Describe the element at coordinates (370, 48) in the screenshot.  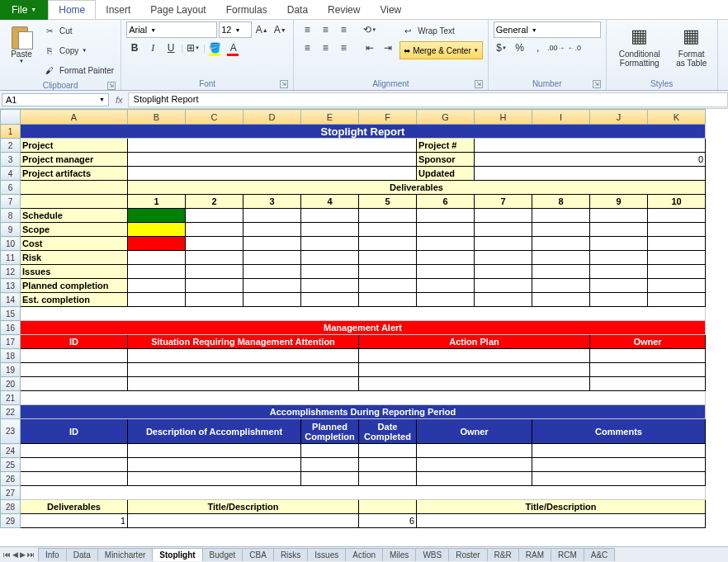
I see `decrease-indent-button: ⇤` at that location.